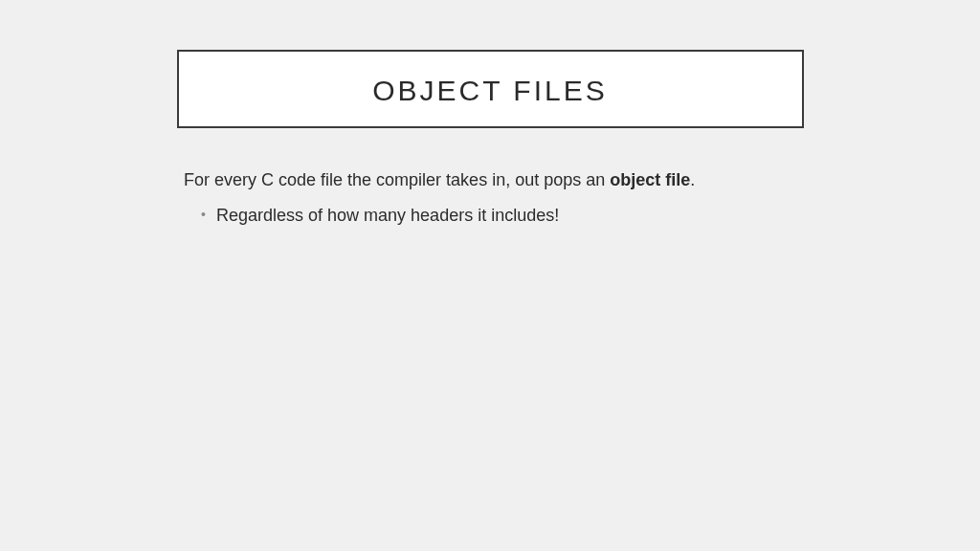 The image size is (980, 551). I want to click on lead-text-pre: For every C code file the compiler takes…, so click(396, 180).